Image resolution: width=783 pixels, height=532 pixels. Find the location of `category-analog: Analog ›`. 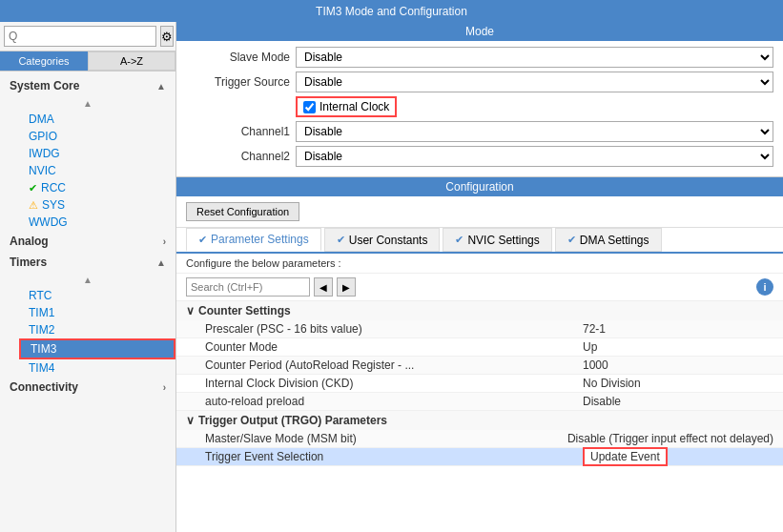

category-analog: Analog › is located at coordinates (88, 241).